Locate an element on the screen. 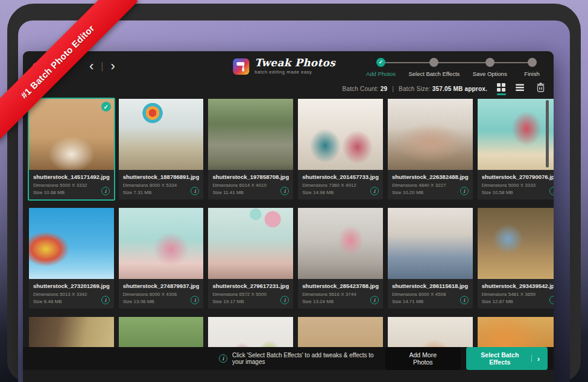  photo-card: shutterstock_226382488.jpg Dimensions 48… is located at coordinates (431, 149).